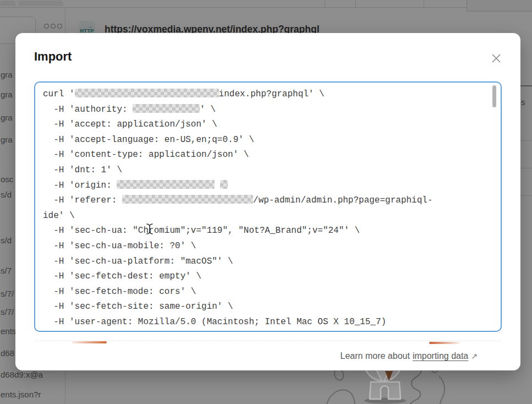 The image size is (532, 404). What do you see at coordinates (267, 125) in the screenshot?
I see `code-line: -H 'accept: application/json' \` at bounding box center [267, 125].